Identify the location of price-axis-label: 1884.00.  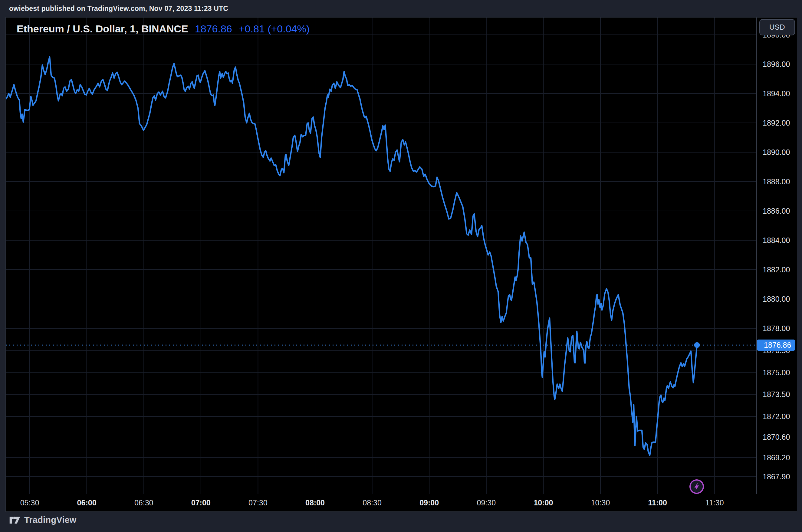
(776, 240).